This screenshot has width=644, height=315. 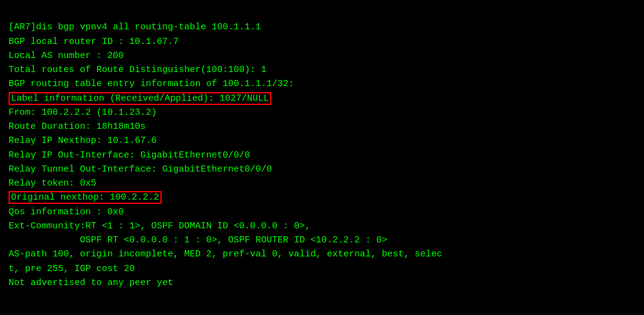 I want to click on terminal-line-from: From: 100.2.2.2 (10.1.23.2), so click(x=322, y=112).